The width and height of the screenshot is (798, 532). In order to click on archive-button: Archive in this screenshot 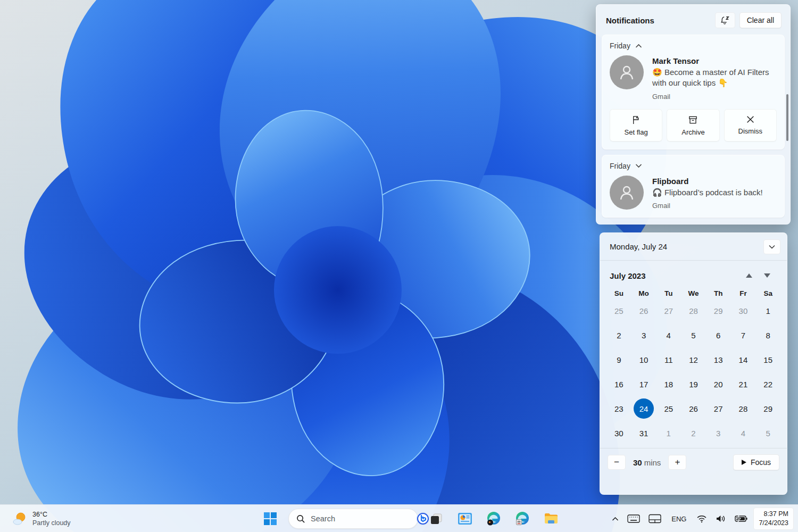, I will do `click(693, 126)`.